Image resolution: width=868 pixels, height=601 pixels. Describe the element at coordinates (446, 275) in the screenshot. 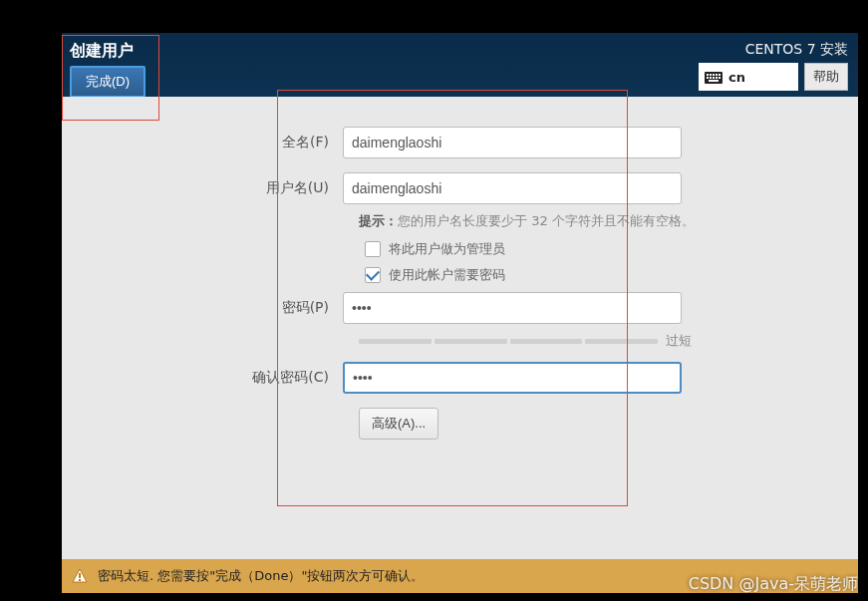

I see `require-password-label: 使用此帐户需要密码` at that location.